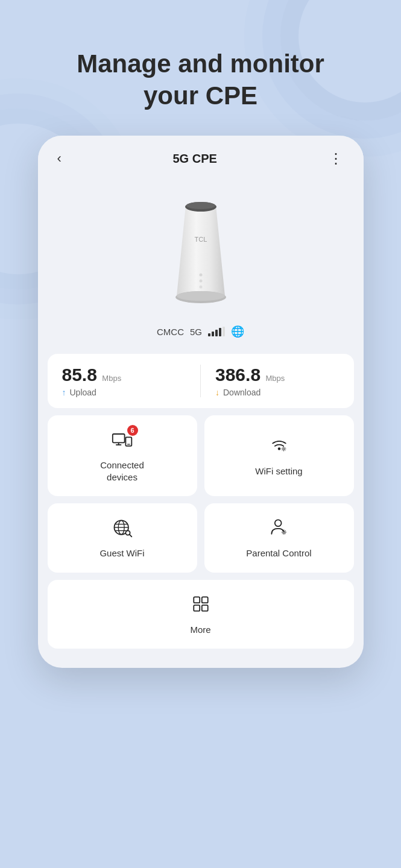 The height and width of the screenshot is (868, 401). I want to click on carrier-label: CMCC, so click(170, 332).